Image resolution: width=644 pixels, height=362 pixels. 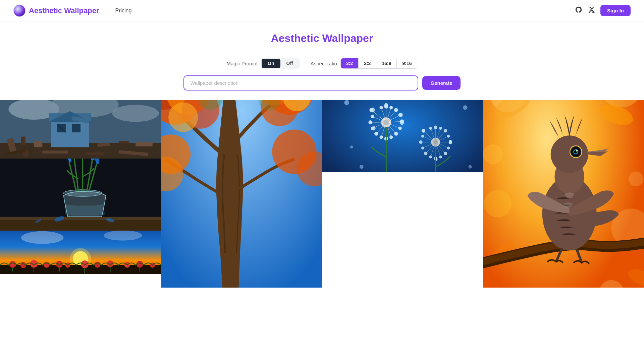 I want to click on aspect-9-16-button: 9:16, so click(x=407, y=63).